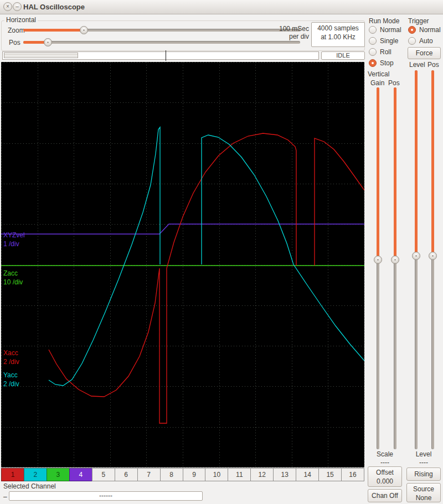 The width and height of the screenshot is (443, 504). Describe the element at coordinates (424, 35) in the screenshot. I see `trigger-options: NormalAuto` at that location.